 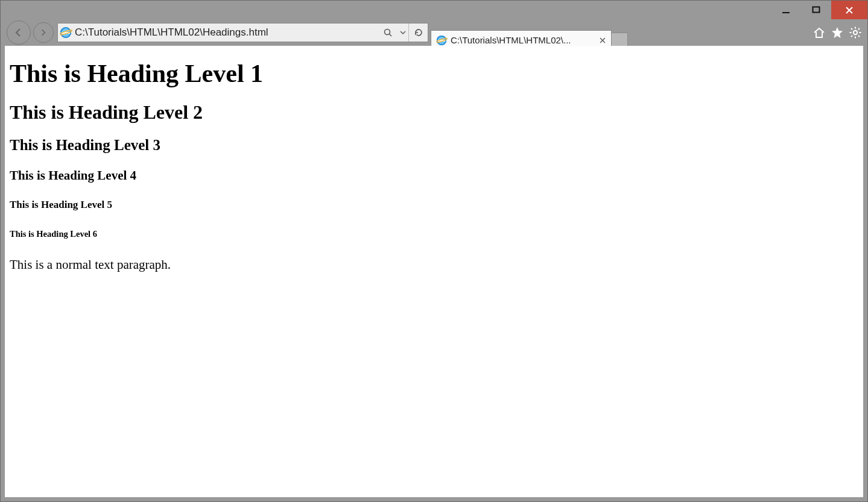 What do you see at coordinates (19, 33) in the screenshot?
I see `arrow-left-icon` at bounding box center [19, 33].